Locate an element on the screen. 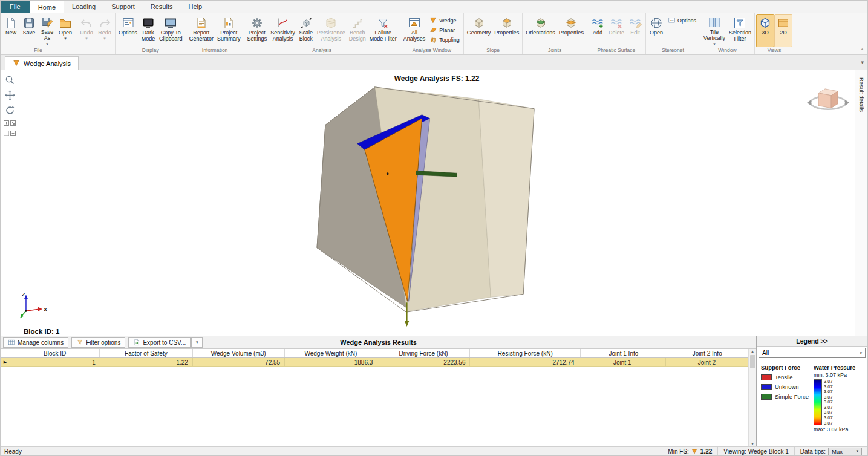  save-icon is located at coordinates (29, 23).